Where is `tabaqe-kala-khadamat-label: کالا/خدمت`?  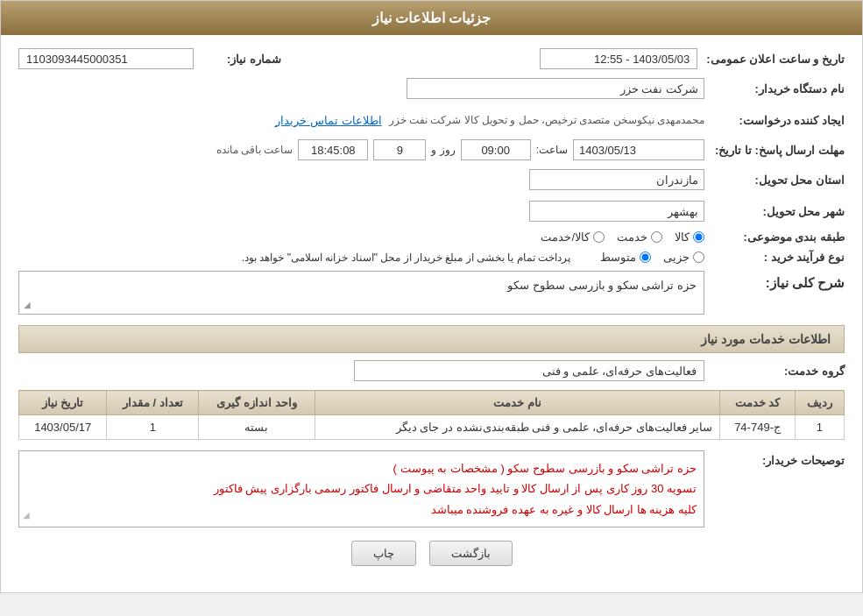
tabaqe-kala-khadamat-label: کالا/خدمت is located at coordinates (565, 237).